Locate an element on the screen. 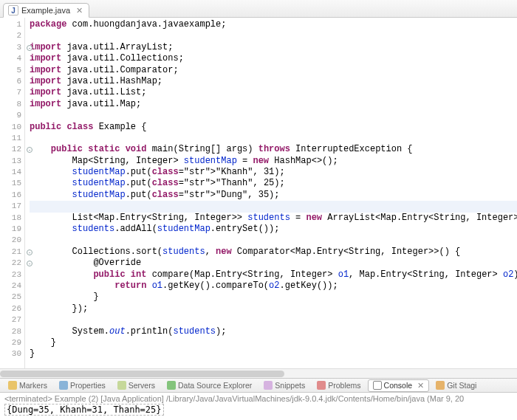  view-tab-servers: Servers is located at coordinates (136, 385).